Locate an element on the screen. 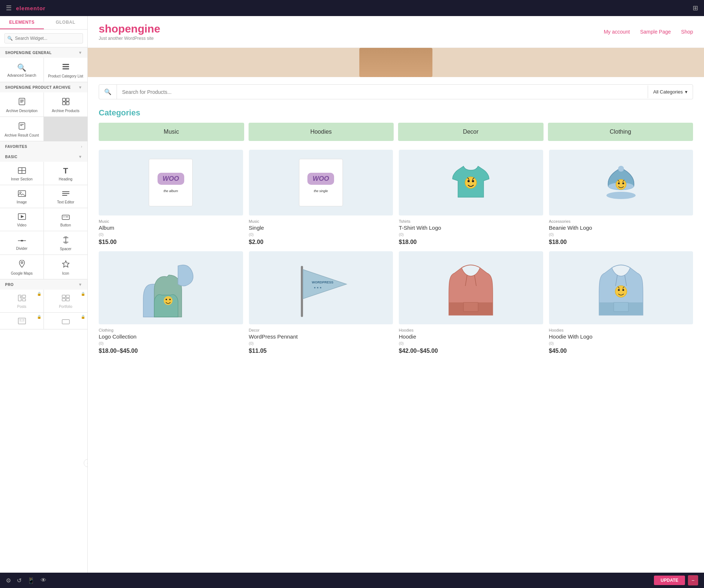  widget-label-archive-products: Archive Products is located at coordinates (66, 111).